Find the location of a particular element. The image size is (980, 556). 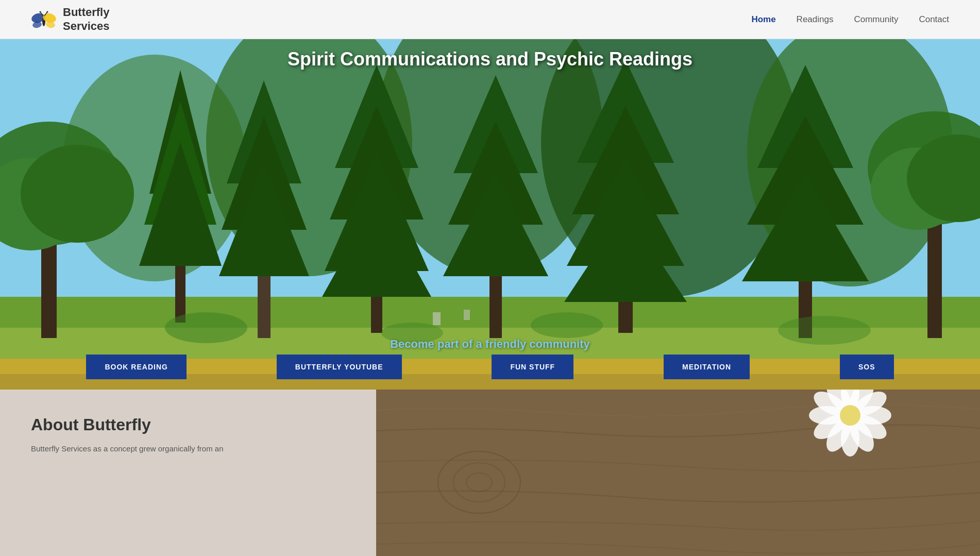

brand-name: Butterfly Services is located at coordinates (87, 20).